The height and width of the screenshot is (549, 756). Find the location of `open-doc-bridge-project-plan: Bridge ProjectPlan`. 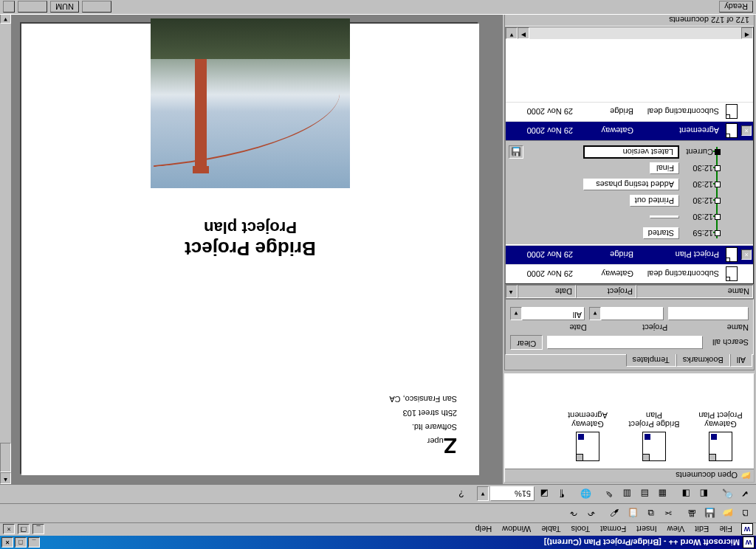

open-doc-bridge-project-plan: Bridge ProjectPlan is located at coordinates (654, 436).